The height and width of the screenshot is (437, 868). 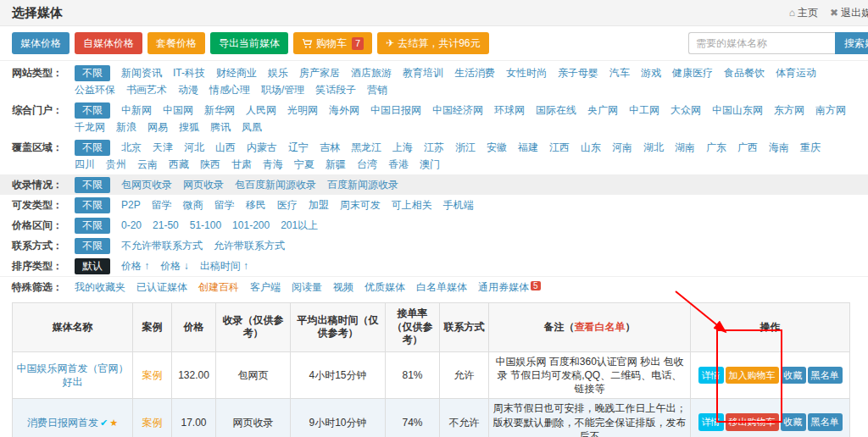 What do you see at coordinates (831, 110) in the screenshot?
I see `filter-option: 南方网` at bounding box center [831, 110].